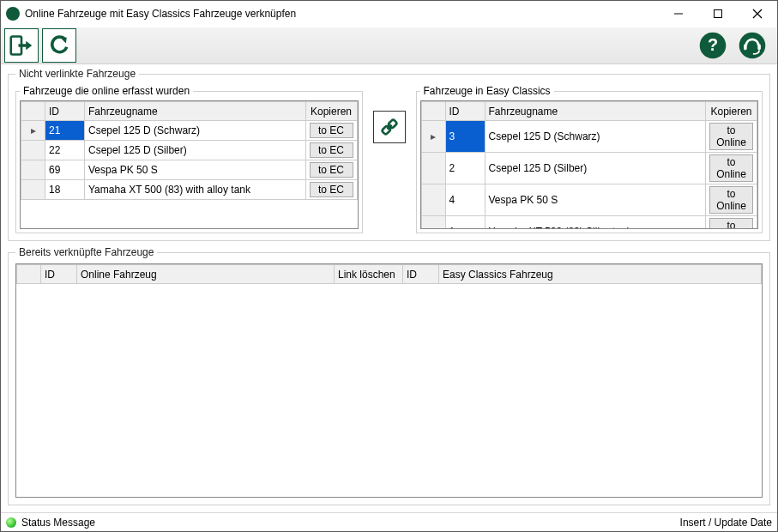 This screenshot has height=532, width=778. What do you see at coordinates (341, 14) in the screenshot?
I see `window-title: Online Fahrzeuge mit Easy Classics Fahrz…` at bounding box center [341, 14].